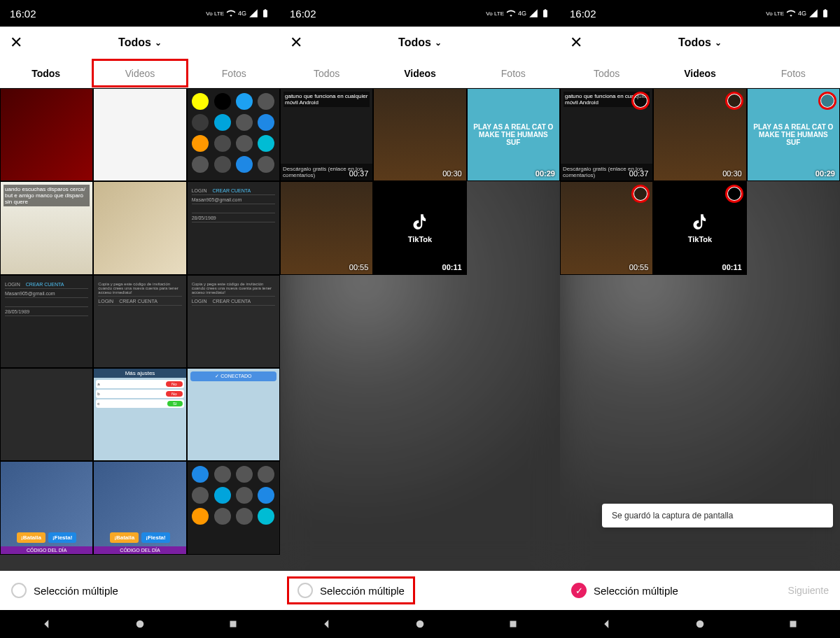 This screenshot has width=840, height=638. Describe the element at coordinates (808, 590) in the screenshot. I see `next-button: Siguiente` at that location.